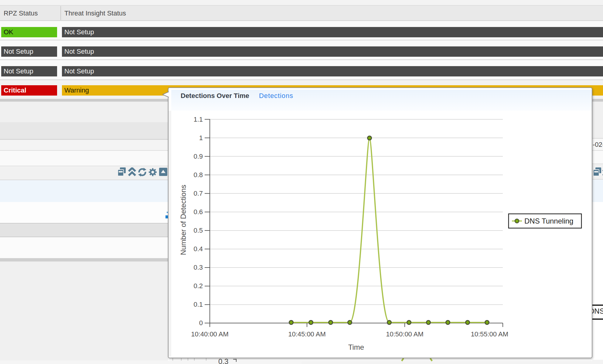 Image resolution: width=603 pixels, height=364 pixels. What do you see at coordinates (307, 334) in the screenshot?
I see `svg-text: 10:45:00 AM` at bounding box center [307, 334].